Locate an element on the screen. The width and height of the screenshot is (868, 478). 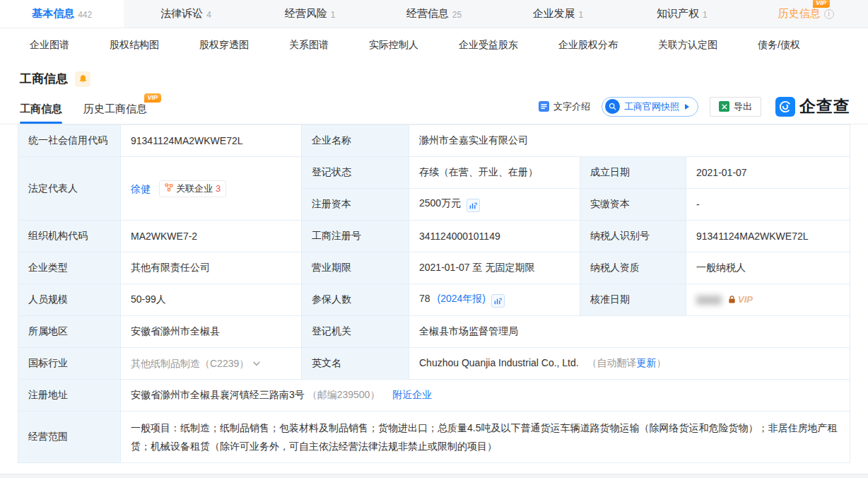
tab-basic-info: 基本信息 442 is located at coordinates (62, 14).